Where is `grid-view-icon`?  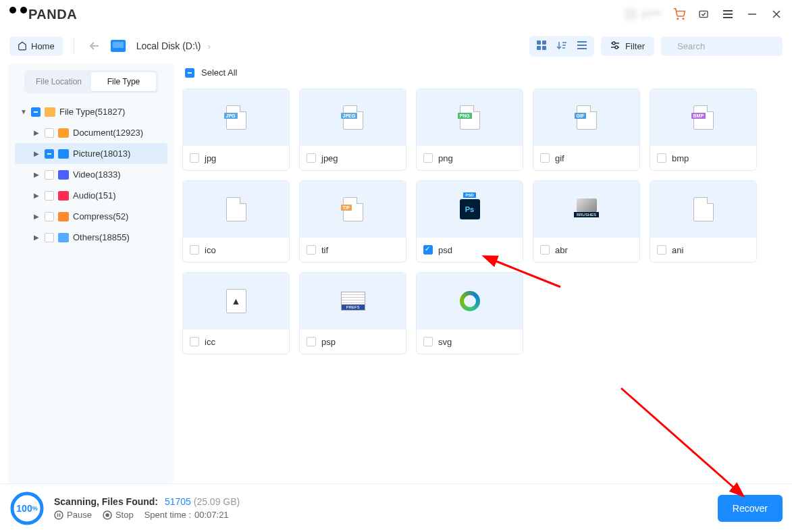 grid-view-icon is located at coordinates (542, 46).